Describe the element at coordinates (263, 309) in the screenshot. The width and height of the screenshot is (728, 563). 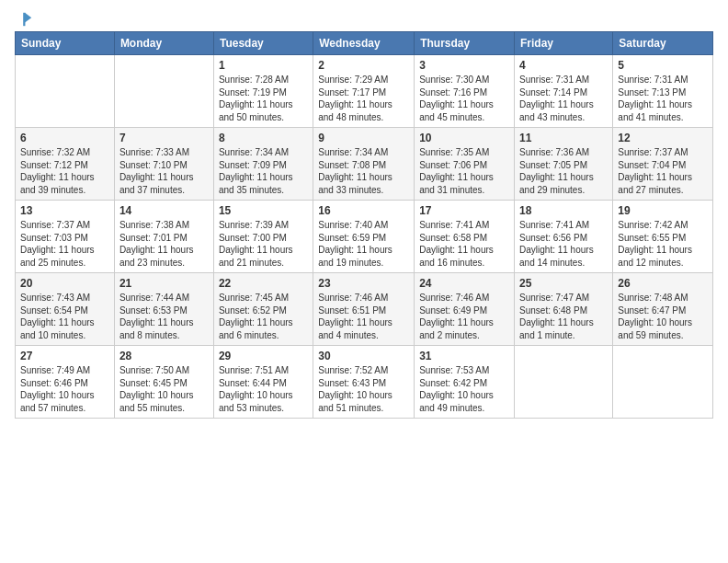
I see `calendar-cell: 22Sunrise: 7:45 AM Sunset: 6:52 PM Dayli…` at that location.